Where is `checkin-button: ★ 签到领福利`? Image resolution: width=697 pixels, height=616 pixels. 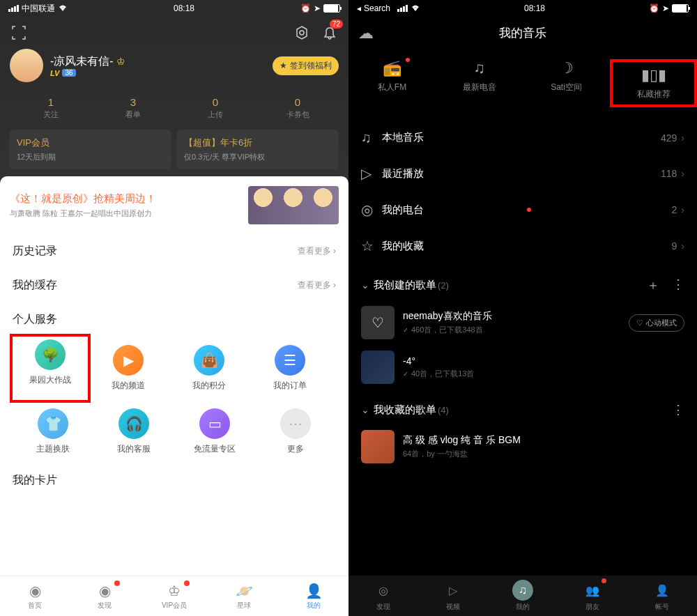
checkin-button: ★ 签到领福利 is located at coordinates (305, 66).